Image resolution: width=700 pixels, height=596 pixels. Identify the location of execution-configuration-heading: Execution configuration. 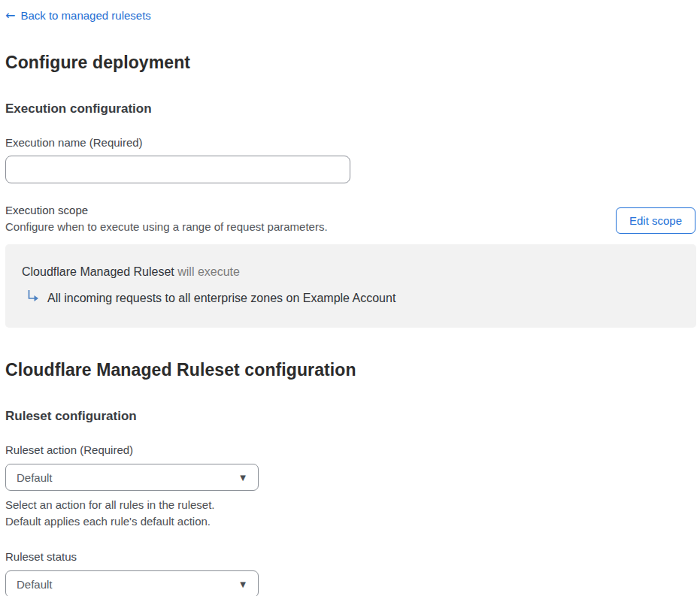
(350, 109).